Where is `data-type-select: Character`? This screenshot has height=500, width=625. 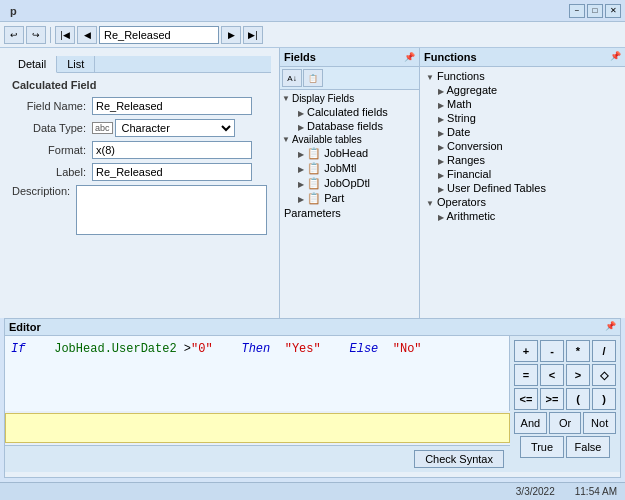 data-type-select: Character is located at coordinates (175, 128).